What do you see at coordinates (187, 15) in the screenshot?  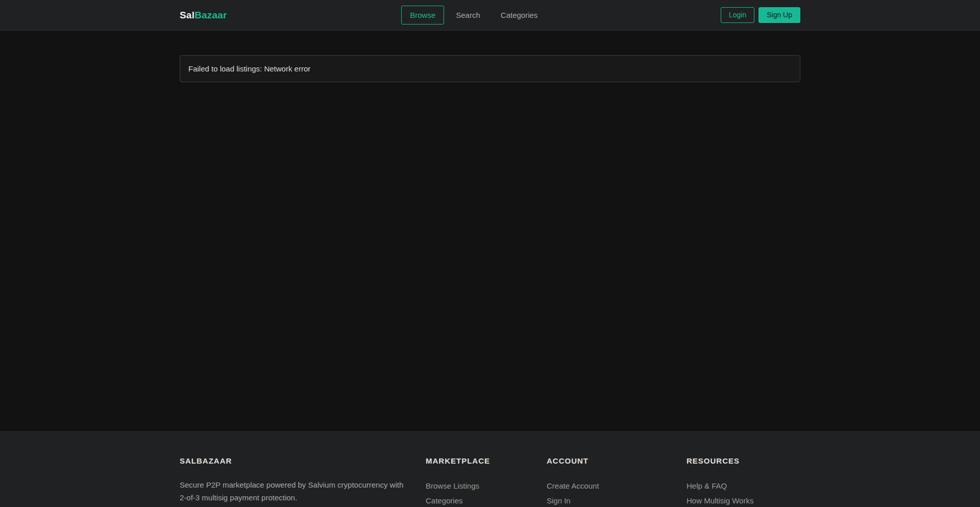 I see `logo-prefix: Sal` at bounding box center [187, 15].